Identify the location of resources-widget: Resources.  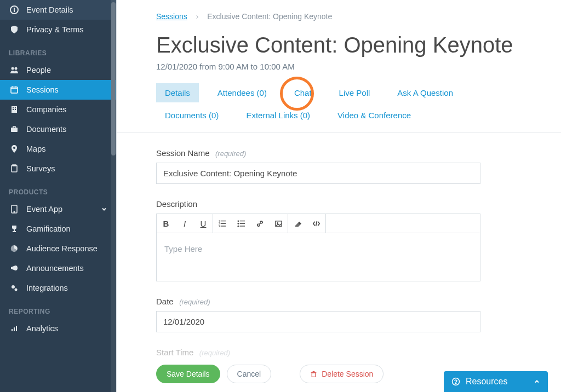
(496, 382).